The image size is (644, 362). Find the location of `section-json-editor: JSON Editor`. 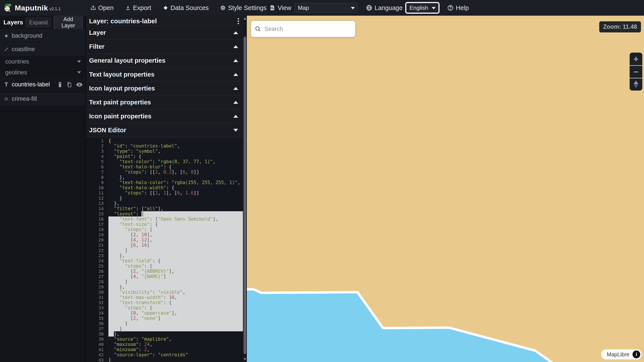

section-json-editor: JSON Editor is located at coordinates (164, 130).